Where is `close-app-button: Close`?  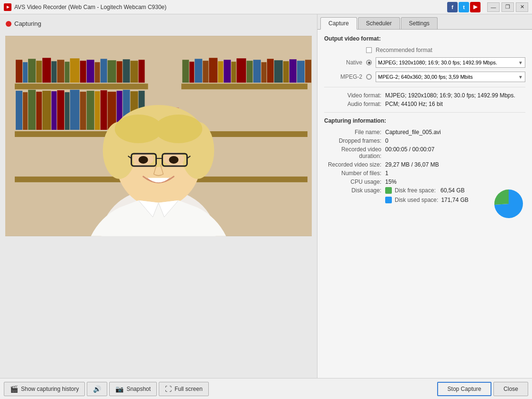 close-app-button: Close is located at coordinates (511, 389).